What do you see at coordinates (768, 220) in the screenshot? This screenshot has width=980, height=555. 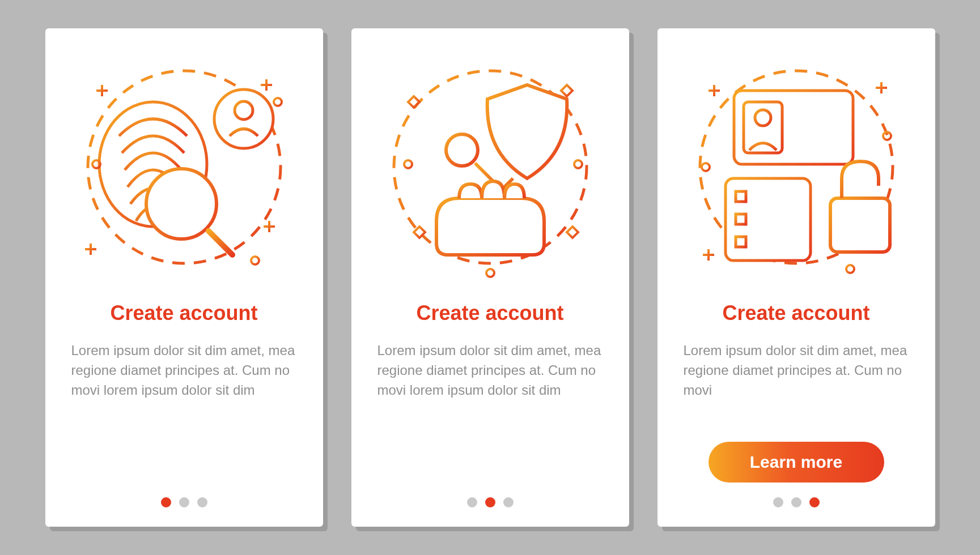 I see `checklist-icon` at bounding box center [768, 220].